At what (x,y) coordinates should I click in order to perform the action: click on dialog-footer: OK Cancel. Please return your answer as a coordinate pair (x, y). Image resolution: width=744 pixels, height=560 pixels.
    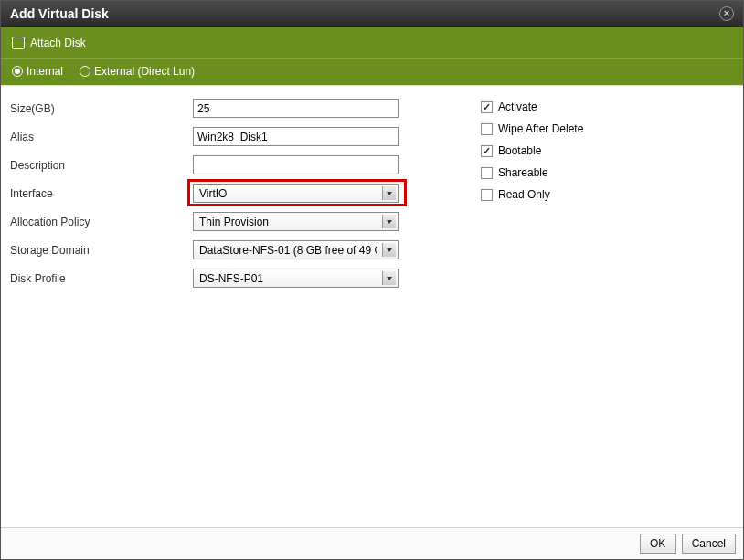
    Looking at the image, I should click on (372, 543).